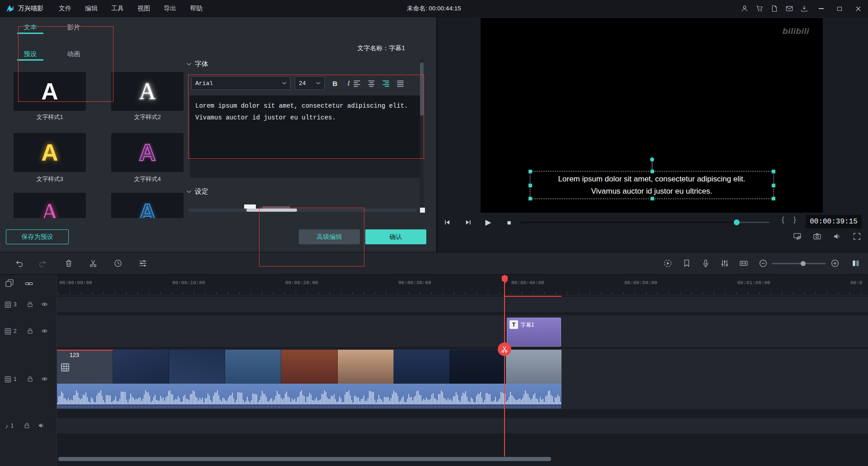  What do you see at coordinates (652, 185) in the screenshot?
I see `text-overlay-selection: Lorem ipsum dolor sit amet, consectetur …` at bounding box center [652, 185].